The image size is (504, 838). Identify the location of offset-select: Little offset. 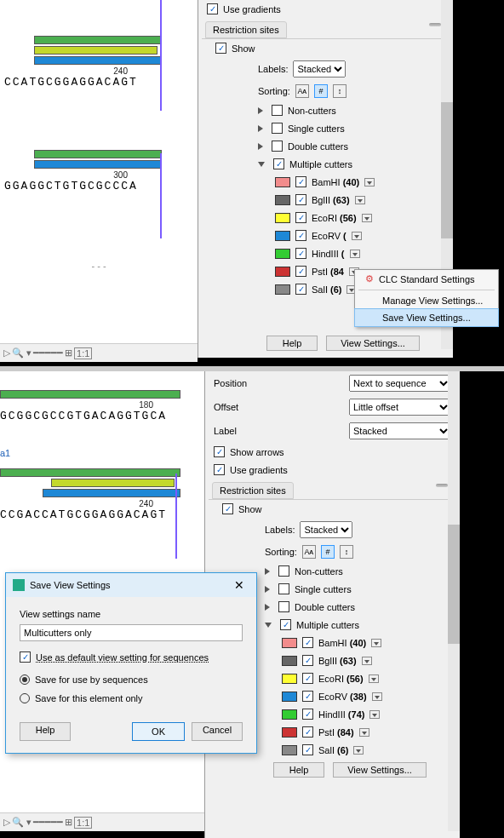
(400, 407).